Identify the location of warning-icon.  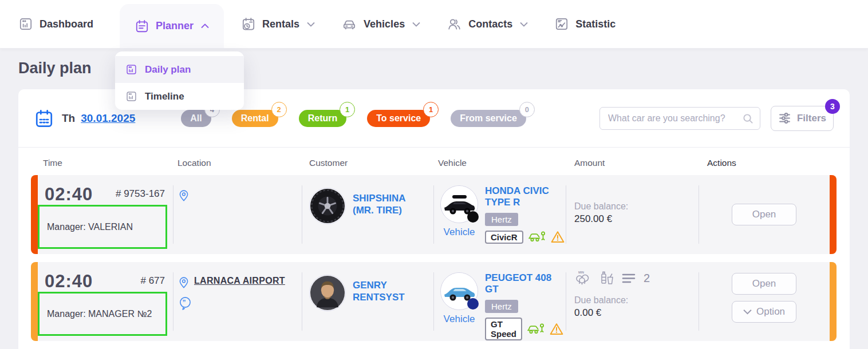
(558, 237).